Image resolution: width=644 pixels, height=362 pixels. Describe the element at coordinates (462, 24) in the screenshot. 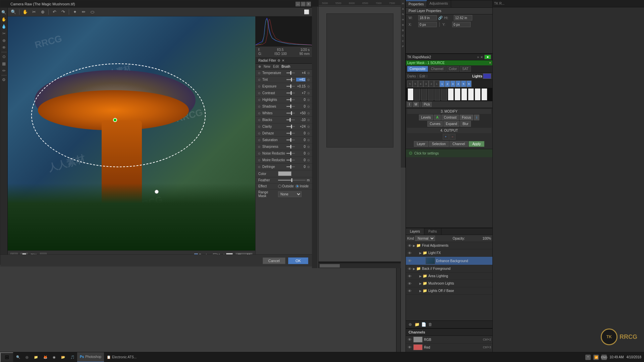

I see `y-input` at that location.